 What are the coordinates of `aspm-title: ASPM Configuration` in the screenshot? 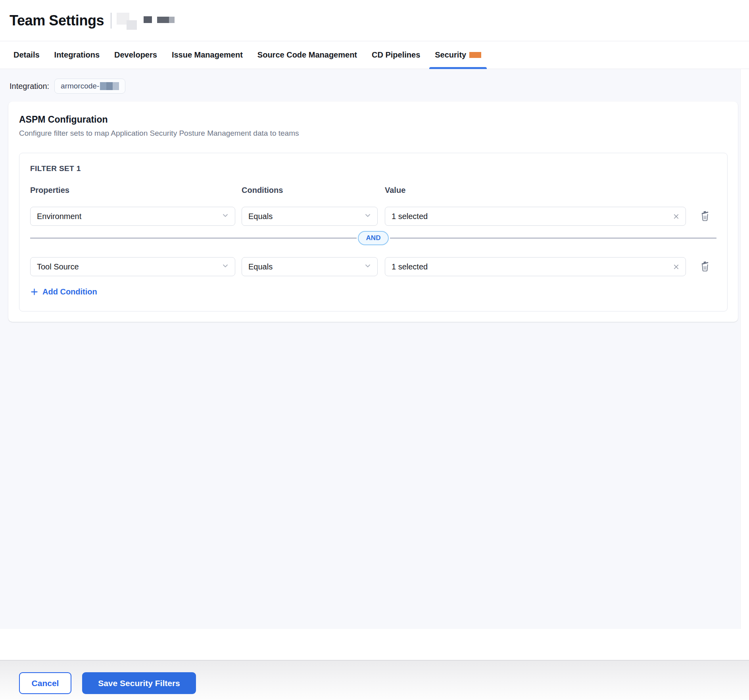 It's located at (373, 119).